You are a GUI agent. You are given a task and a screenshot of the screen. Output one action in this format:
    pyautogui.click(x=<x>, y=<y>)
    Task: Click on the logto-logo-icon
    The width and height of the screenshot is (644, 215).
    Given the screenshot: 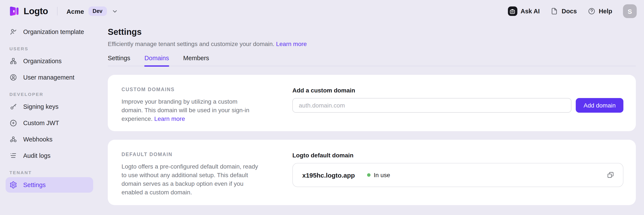 What is the action you would take?
    pyautogui.click(x=14, y=11)
    